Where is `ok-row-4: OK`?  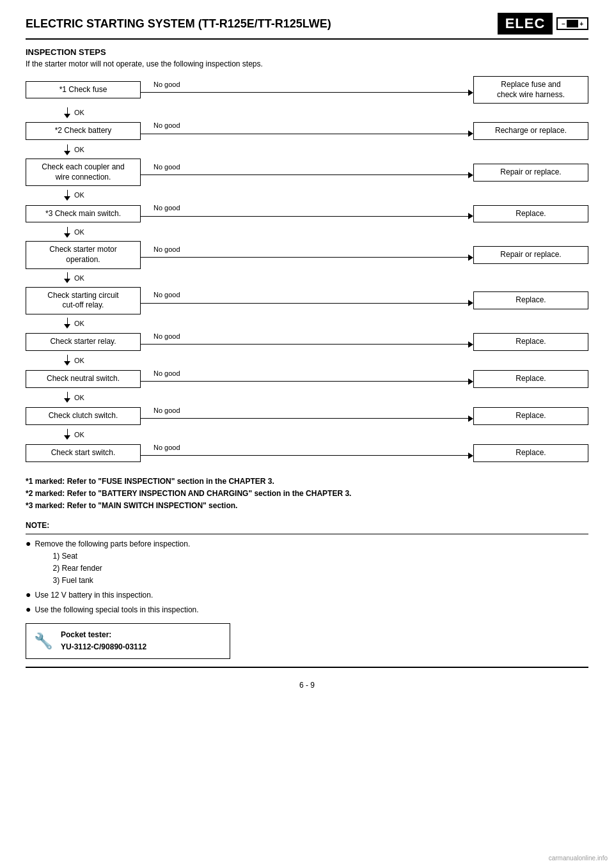 ok-row-4: OK is located at coordinates (326, 232).